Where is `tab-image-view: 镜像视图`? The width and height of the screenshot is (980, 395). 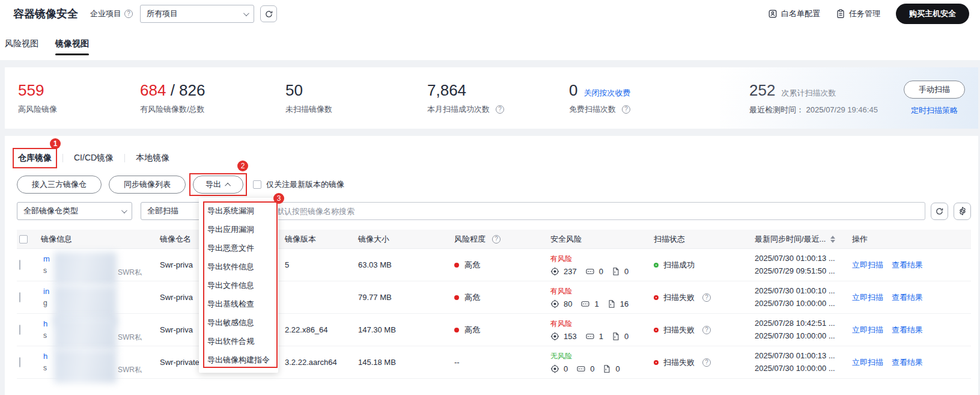
tab-image-view: 镜像视图 is located at coordinates (72, 44).